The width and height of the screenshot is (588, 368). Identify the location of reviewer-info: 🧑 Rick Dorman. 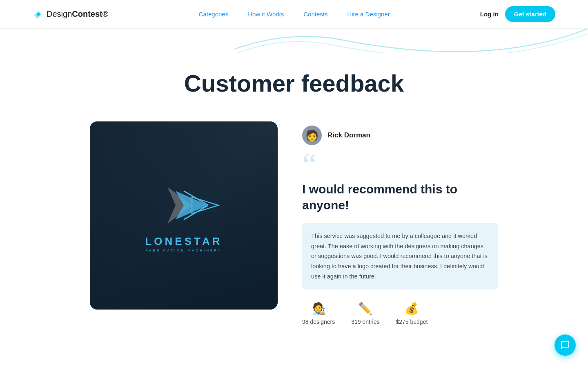
(400, 135).